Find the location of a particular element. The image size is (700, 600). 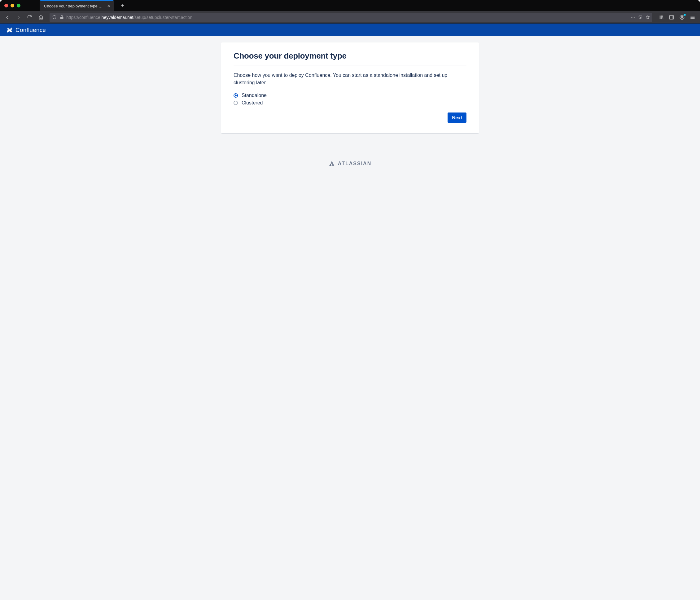

url-host-main: heyvaldemar.net is located at coordinates (118, 18).